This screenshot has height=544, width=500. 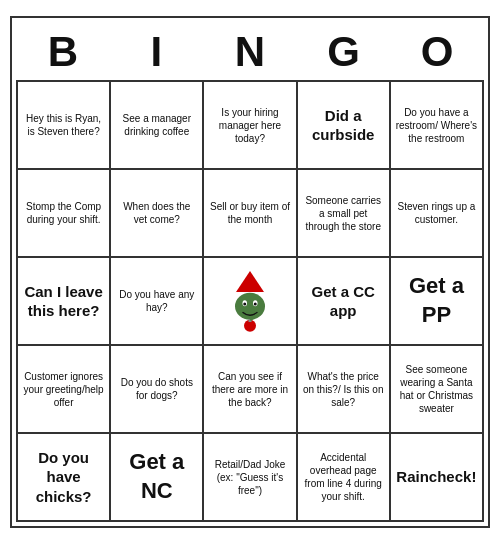 I want to click on cell-text: Can I leave this here?, so click(x=64, y=302).